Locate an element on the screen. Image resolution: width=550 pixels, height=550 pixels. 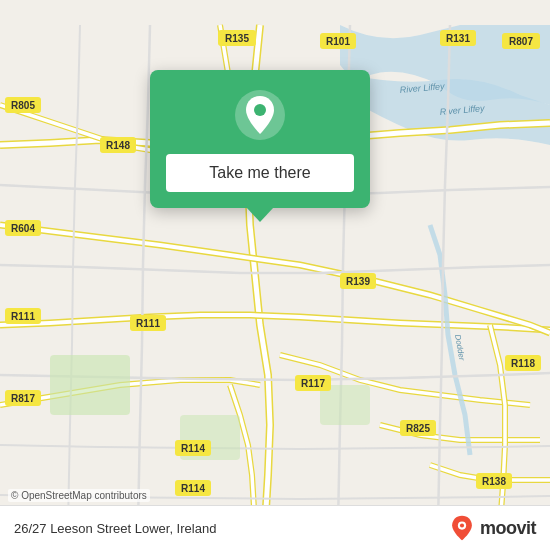
svg-text: R825 is located at coordinates (418, 428).